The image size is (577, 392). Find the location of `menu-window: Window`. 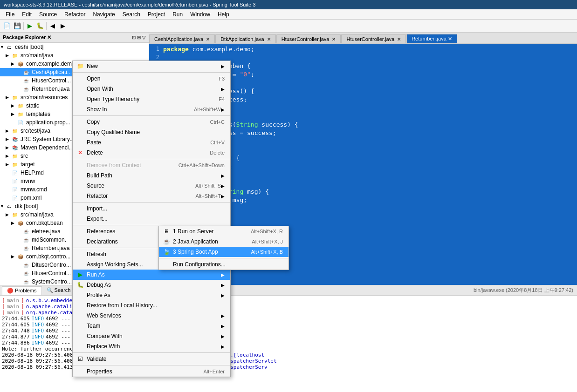

menu-window: Window is located at coordinates (200, 14).